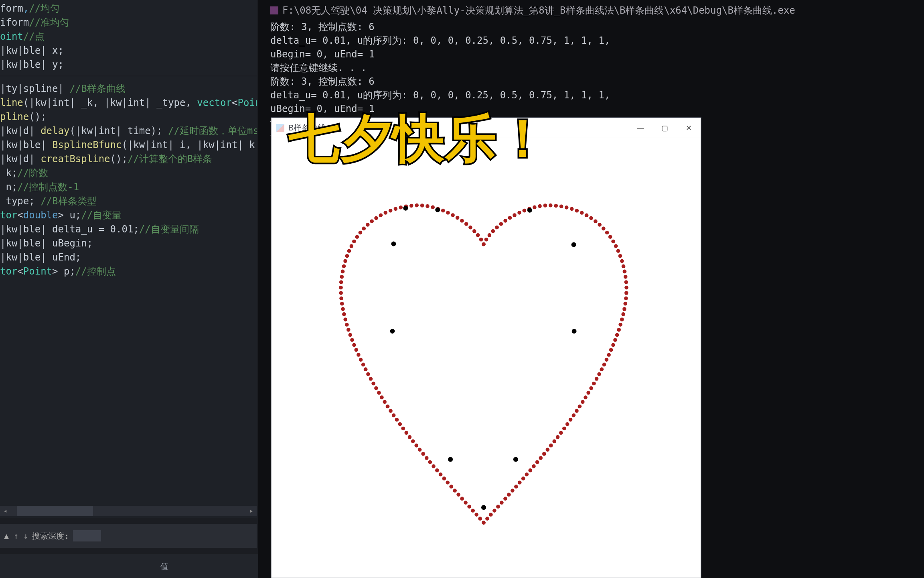  Describe the element at coordinates (16, 536) in the screenshot. I see `find-nav-icons: ▲ ↑ ↓` at that location.